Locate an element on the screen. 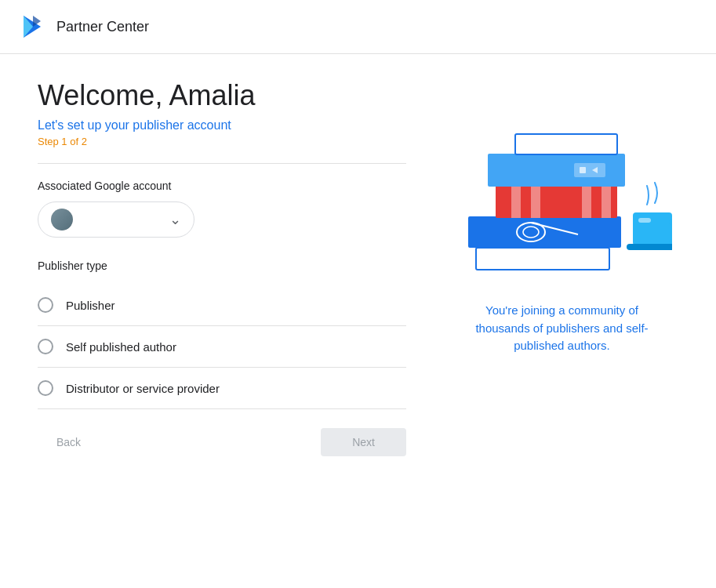 This screenshot has height=588, width=716. radio-label-self-published: Self published author is located at coordinates (121, 347).